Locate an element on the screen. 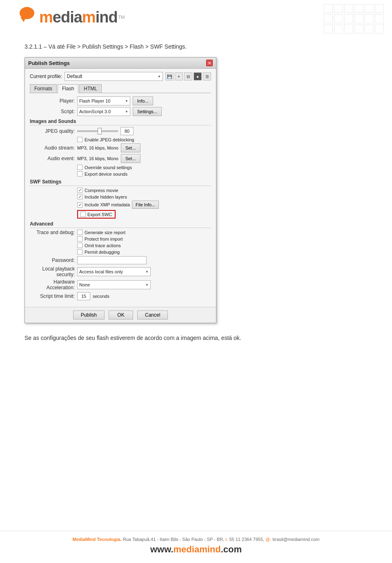 The image size is (392, 563). omit-trace-row: Omit trace actions is located at coordinates (101, 245).